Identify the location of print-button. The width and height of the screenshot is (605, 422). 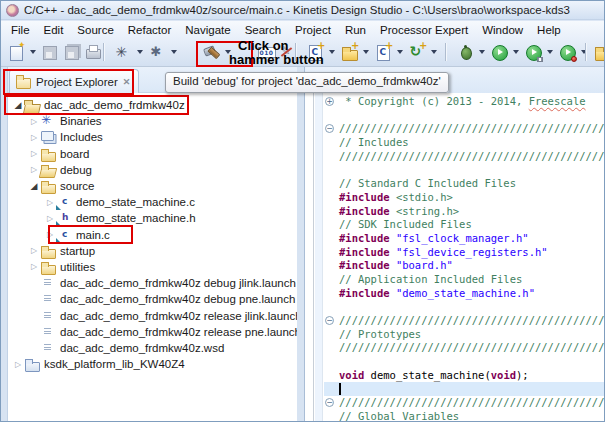
(93, 52).